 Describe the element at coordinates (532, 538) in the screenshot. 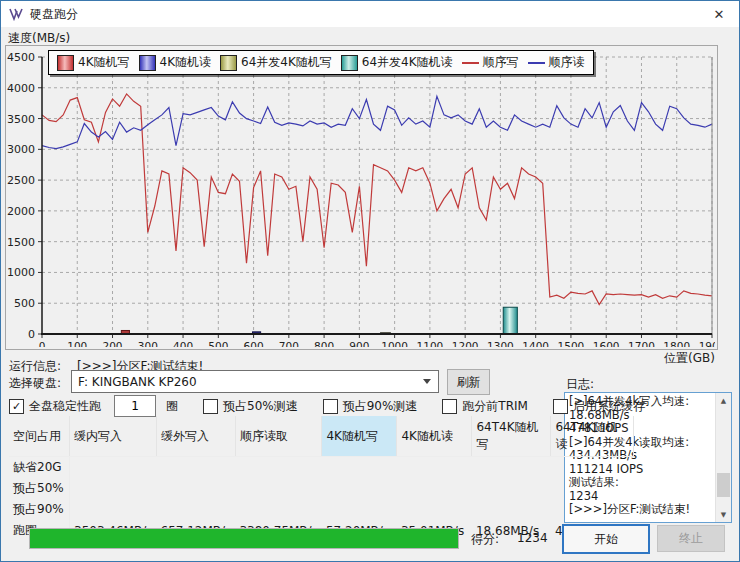

I see `score-value: 1234` at that location.